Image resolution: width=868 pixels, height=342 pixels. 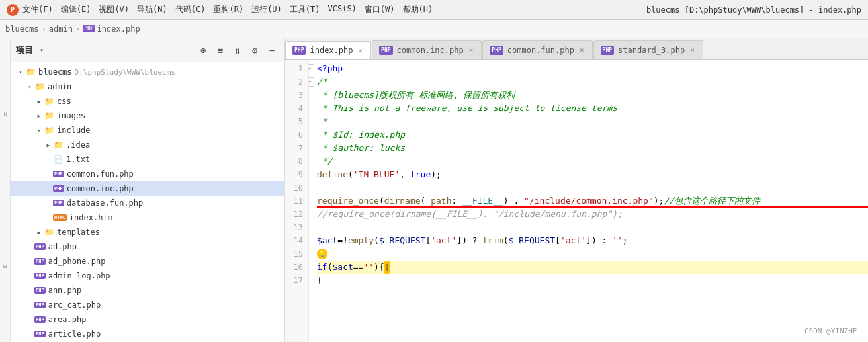 I want to click on menu-file: 文件(F), so click(x=38, y=9).